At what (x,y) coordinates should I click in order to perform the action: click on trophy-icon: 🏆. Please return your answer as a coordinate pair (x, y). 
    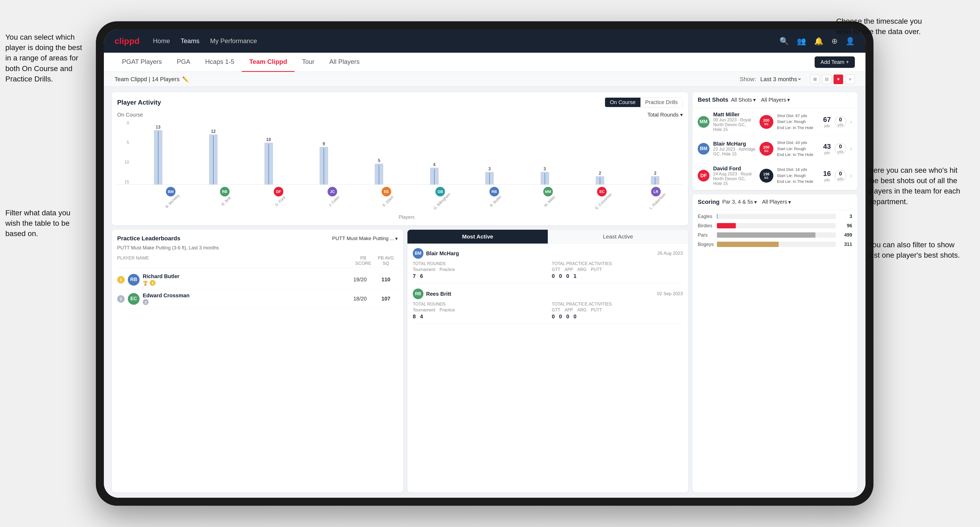
    Looking at the image, I should click on (145, 283).